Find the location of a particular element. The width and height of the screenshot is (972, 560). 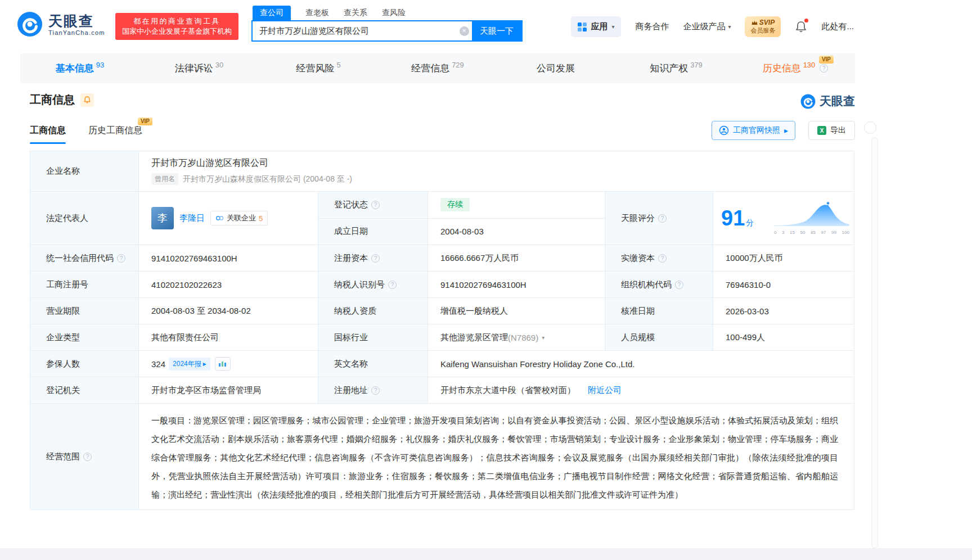

svip-member-button: SVIP 会员服务 is located at coordinates (763, 27).